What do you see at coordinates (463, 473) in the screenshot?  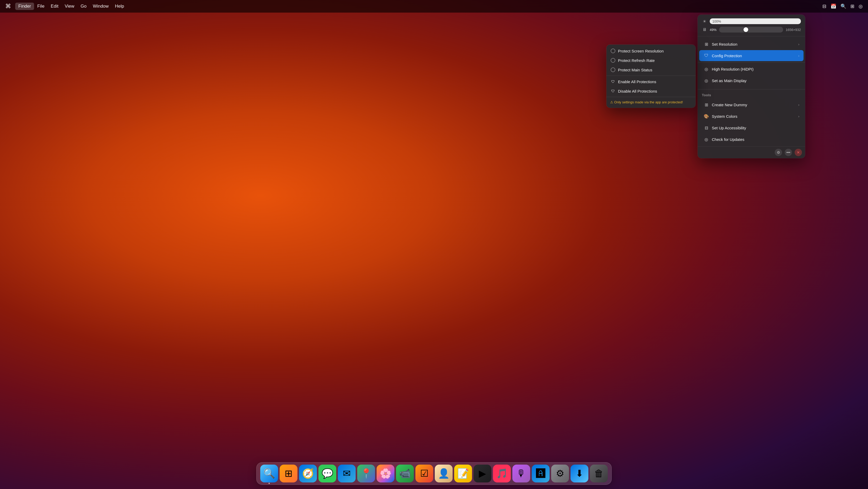 I see `dock-notes: 📝` at bounding box center [463, 473].